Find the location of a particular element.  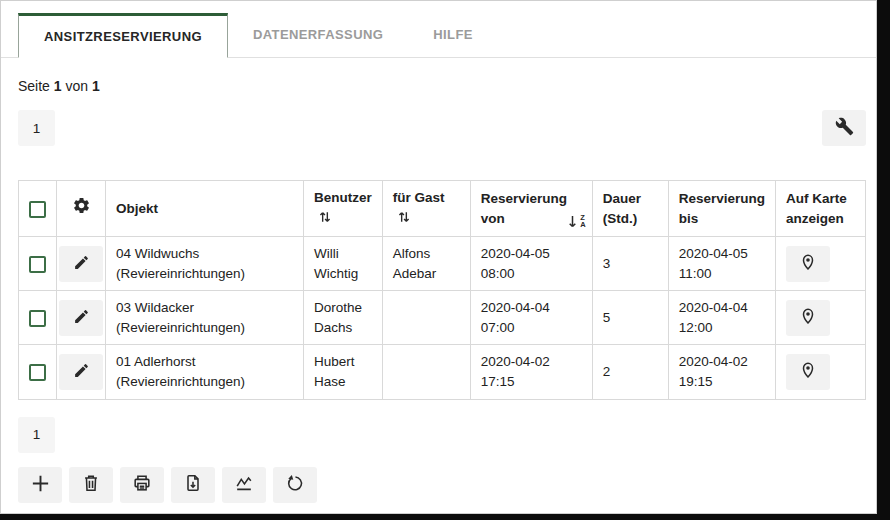

gear-icon is located at coordinates (82, 210).